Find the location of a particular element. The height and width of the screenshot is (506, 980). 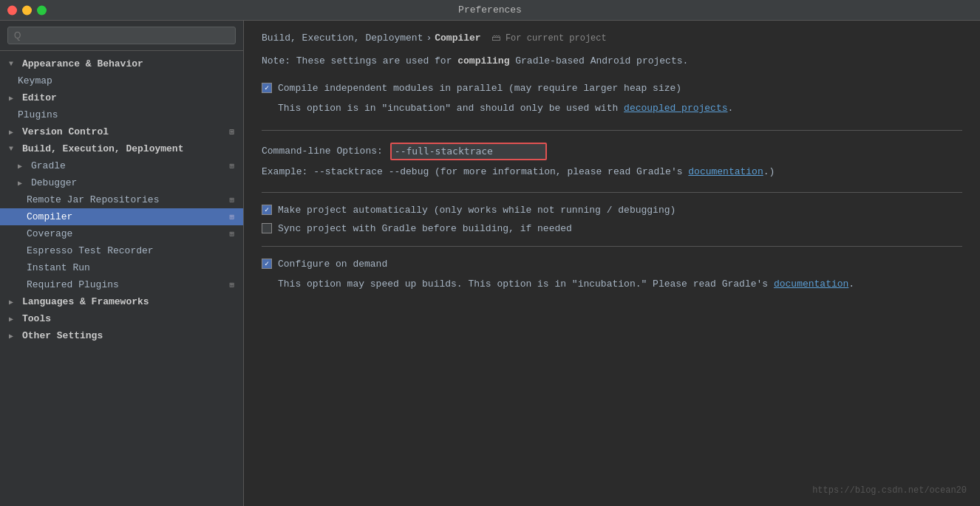

configure-demand-section: Configure on demand This option may spee… is located at coordinates (612, 276).